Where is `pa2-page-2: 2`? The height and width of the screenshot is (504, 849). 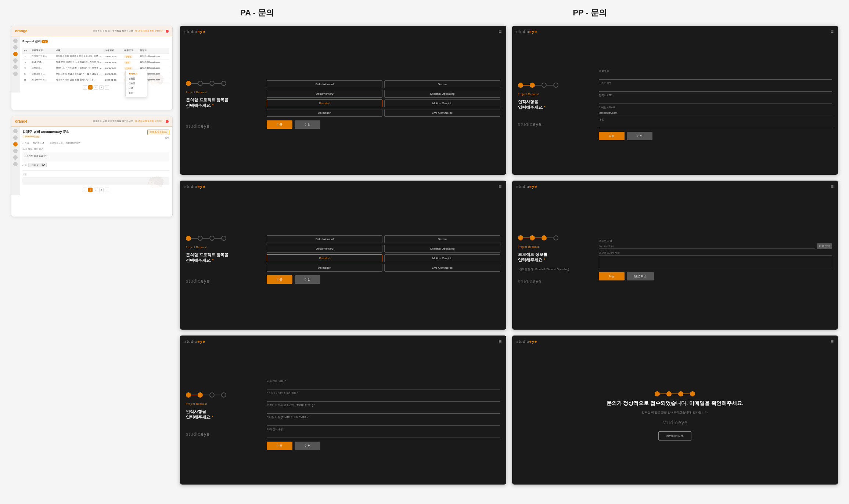 pa2-page-2: 2 is located at coordinates (96, 190).